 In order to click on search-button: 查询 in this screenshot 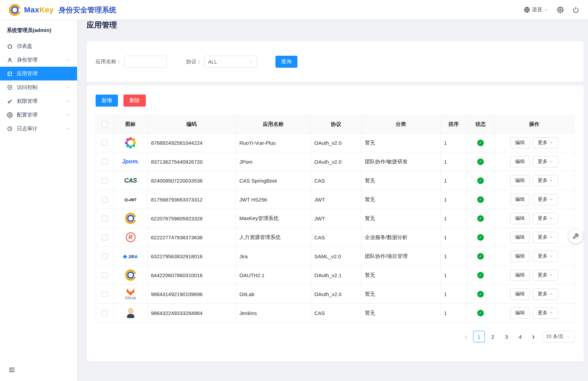, I will do `click(286, 62)`.